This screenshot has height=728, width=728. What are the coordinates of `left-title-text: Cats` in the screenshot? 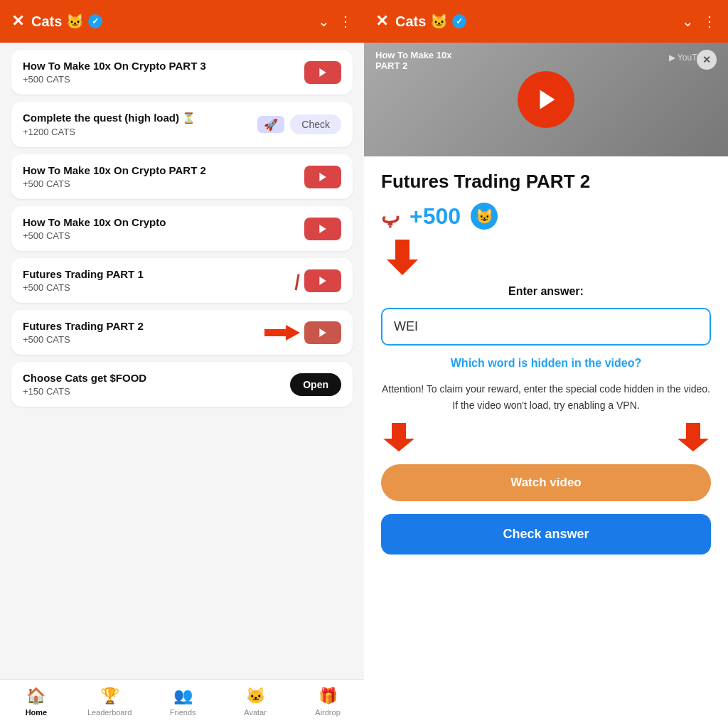 It's located at (47, 21).